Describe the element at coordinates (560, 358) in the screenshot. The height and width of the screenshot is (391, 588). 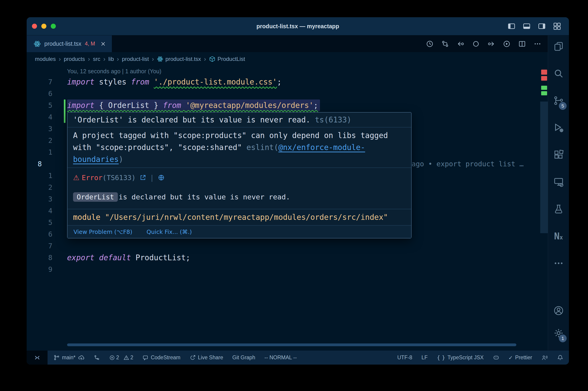
I see `notifications-bell-icon` at that location.